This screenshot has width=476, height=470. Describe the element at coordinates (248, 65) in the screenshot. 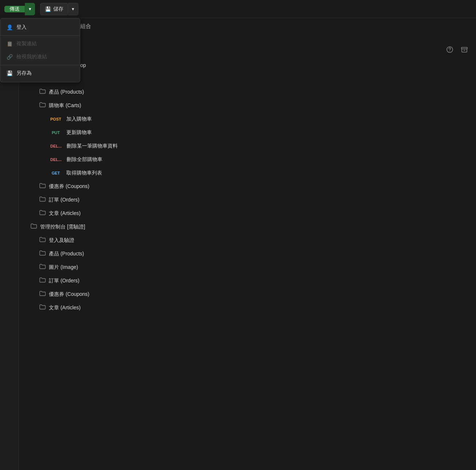

I see `tree-item-label: HexSchool-Vue3-Shop` at that location.